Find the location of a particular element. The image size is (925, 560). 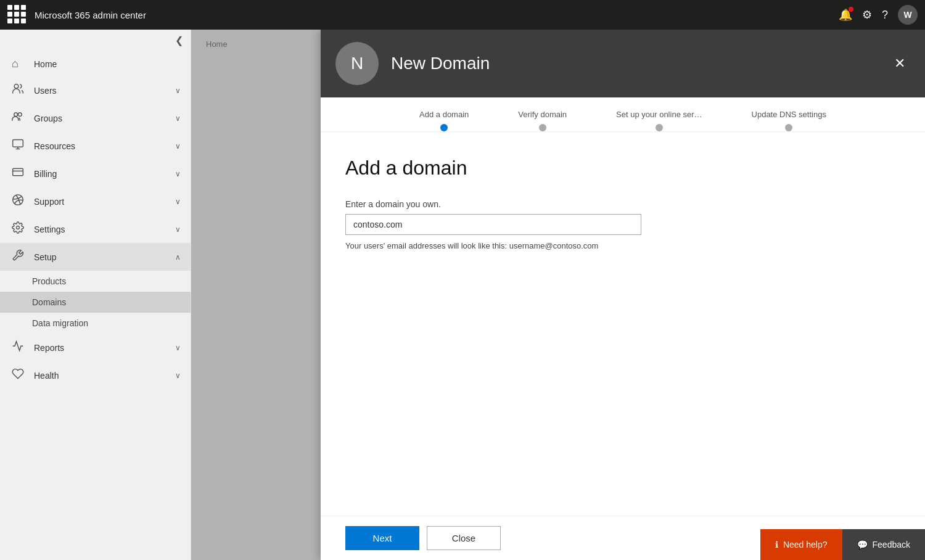

health-icon is located at coordinates (19, 375).